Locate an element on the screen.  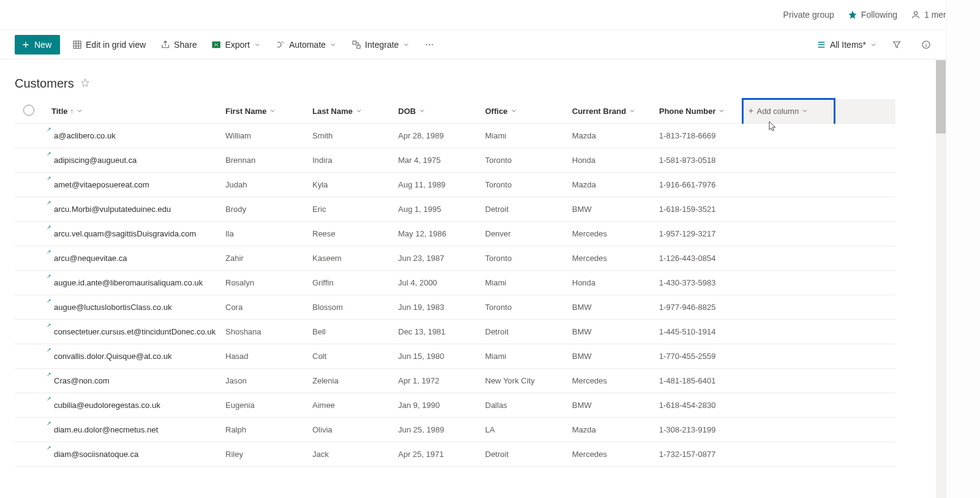
grid-icon is located at coordinates (77, 45).